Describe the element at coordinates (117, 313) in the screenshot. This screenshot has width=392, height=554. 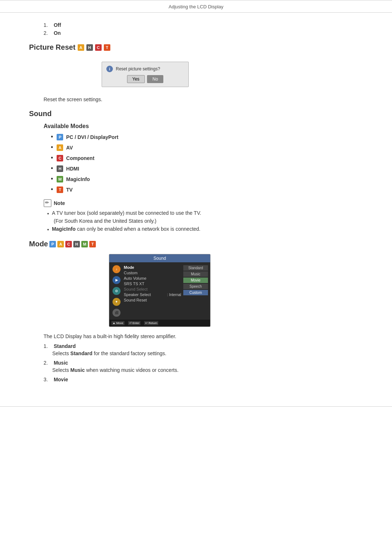
I see `osd-icon-5: ⬛` at that location.